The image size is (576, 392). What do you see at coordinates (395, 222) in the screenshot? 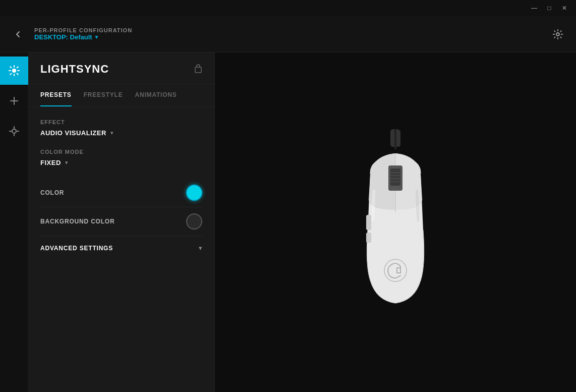
I see `mouse-preview` at bounding box center [395, 222].